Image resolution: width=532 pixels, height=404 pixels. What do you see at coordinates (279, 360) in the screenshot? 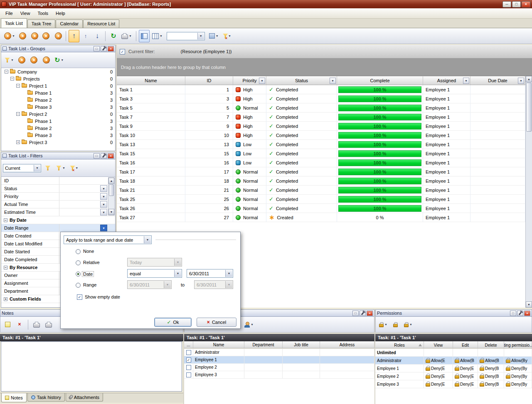
I see `resource-row-employee-1: ✓Employee 1` at bounding box center [279, 360].